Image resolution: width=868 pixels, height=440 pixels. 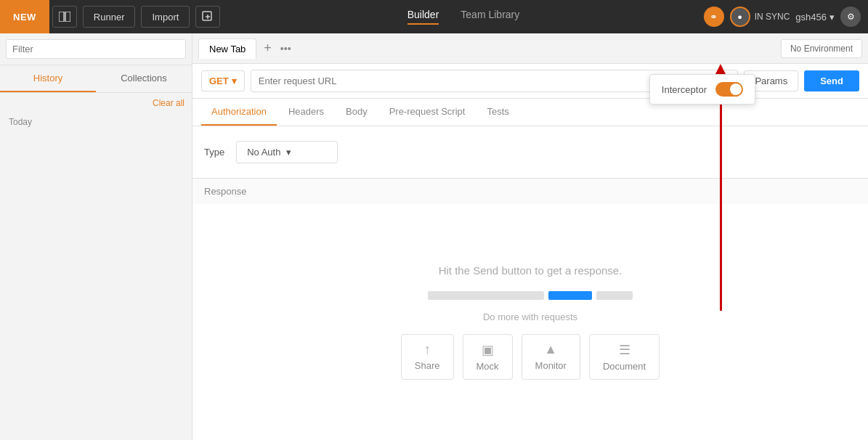 I want to click on mock-button: ▣ Mock, so click(x=488, y=357).